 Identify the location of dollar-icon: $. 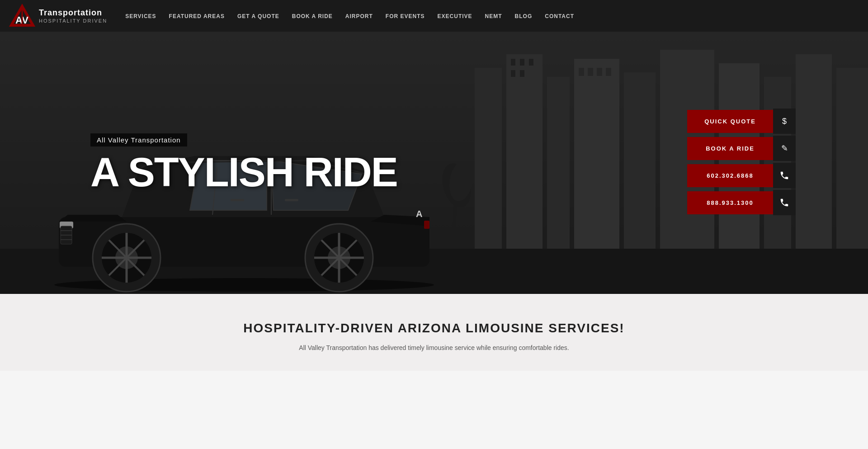
(784, 121).